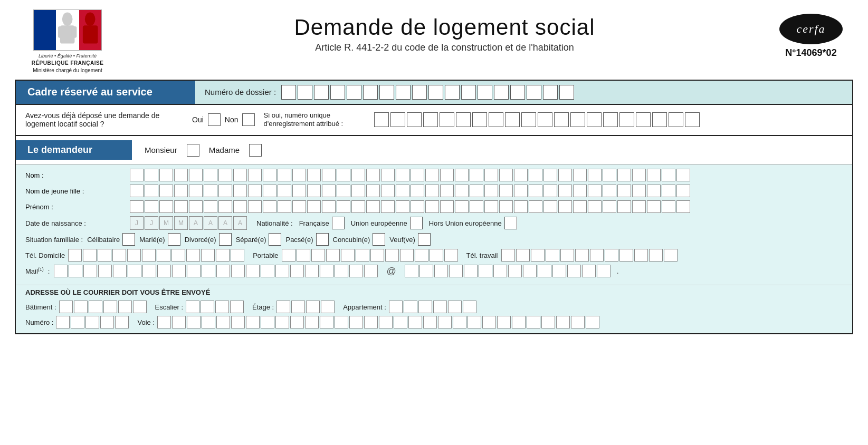  I want to click on date-j1: J, so click(137, 223).